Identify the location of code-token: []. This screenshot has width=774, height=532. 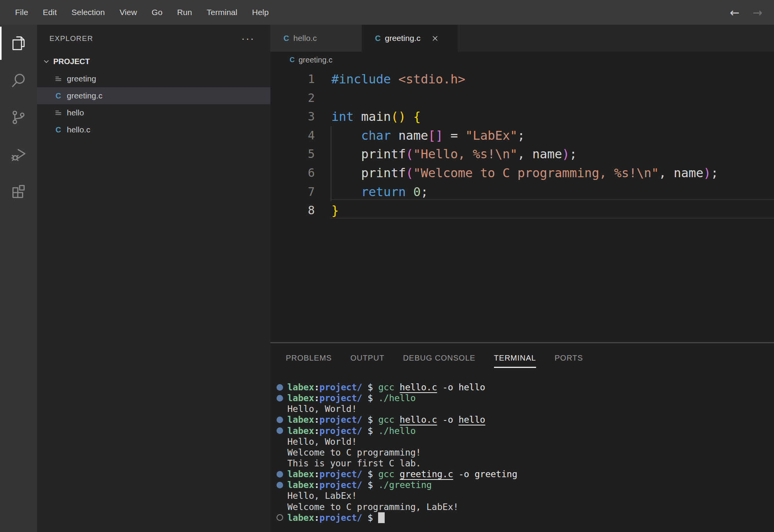
(436, 136).